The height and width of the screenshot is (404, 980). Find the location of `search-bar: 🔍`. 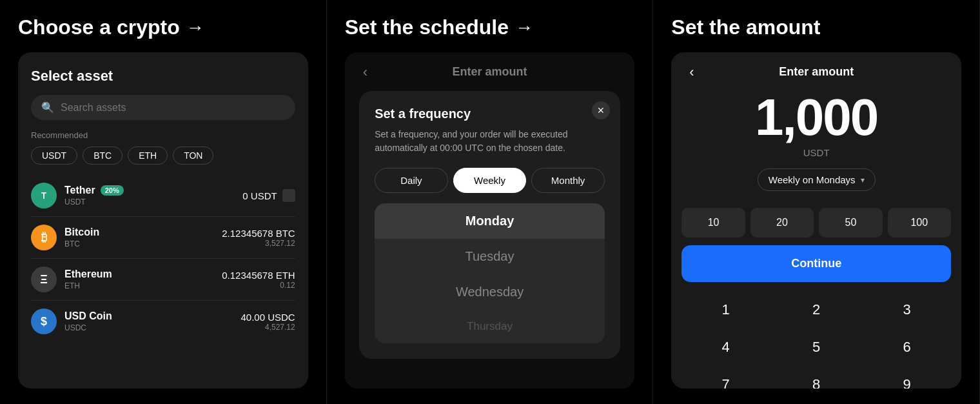

search-bar: 🔍 is located at coordinates (163, 107).